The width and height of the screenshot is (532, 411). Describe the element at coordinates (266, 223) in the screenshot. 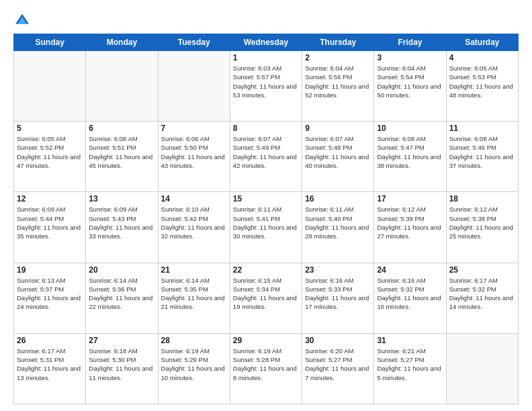

I see `day-info: Sunrise: 6:11 AMSunset: 5:41 PMDaylight:…` at that location.